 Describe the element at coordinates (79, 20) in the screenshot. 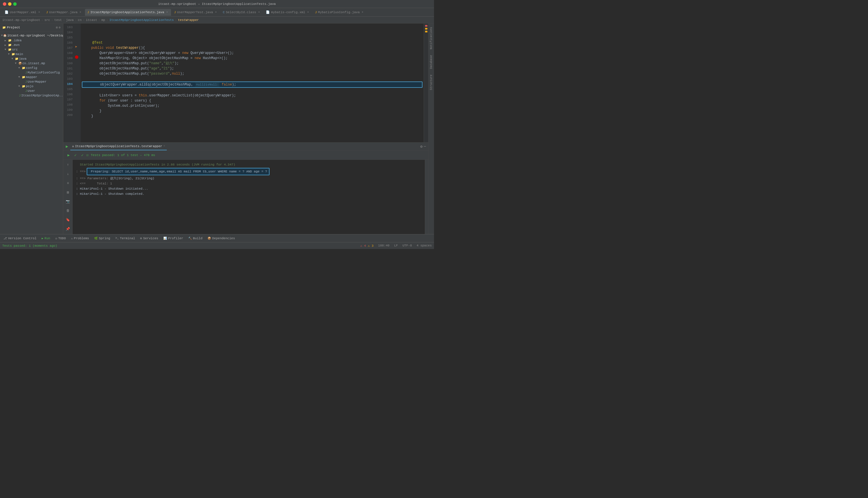

I see `breadcrumb-item: cn` at that location.